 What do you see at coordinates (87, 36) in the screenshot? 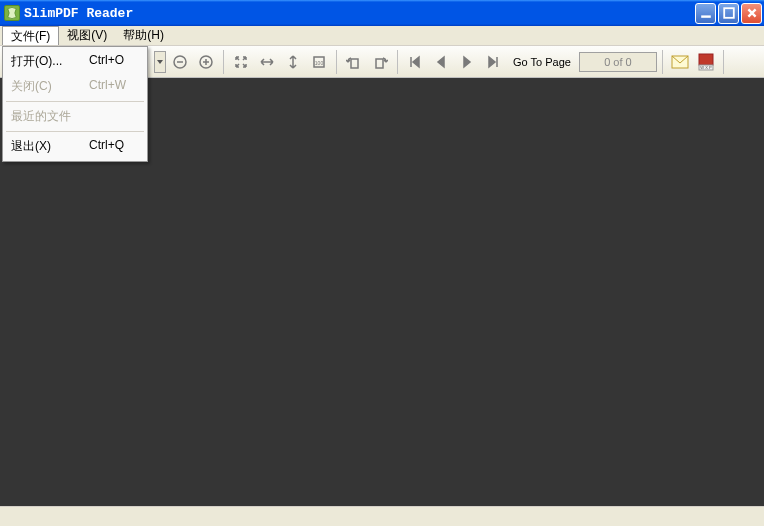
I see `menu-view: 视图(V)` at bounding box center [87, 36].